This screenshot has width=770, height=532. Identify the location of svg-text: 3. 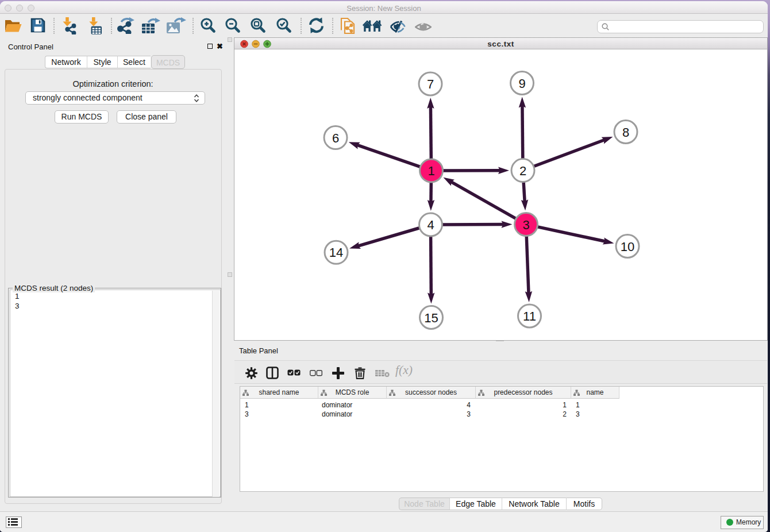
(526, 225).